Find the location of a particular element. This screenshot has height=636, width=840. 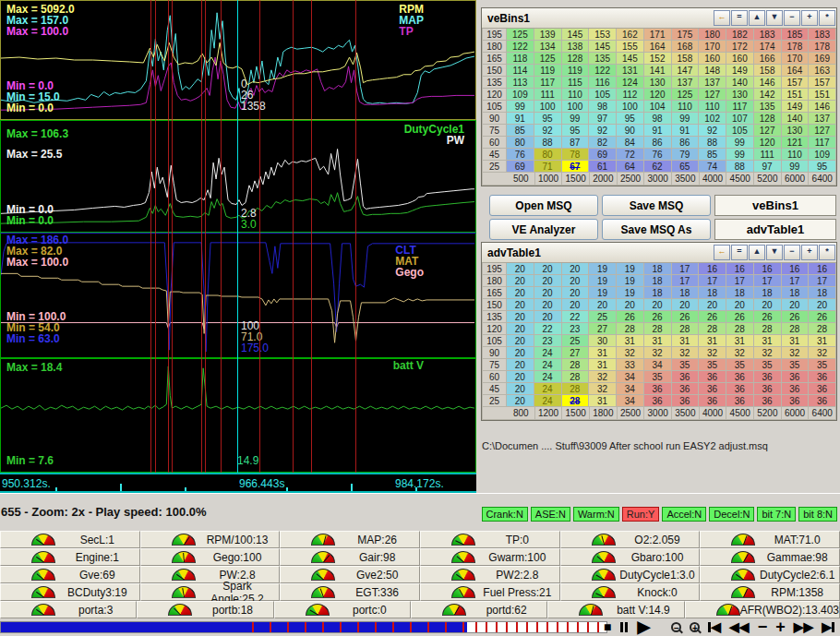

table-cell: 148 is located at coordinates (713, 70).